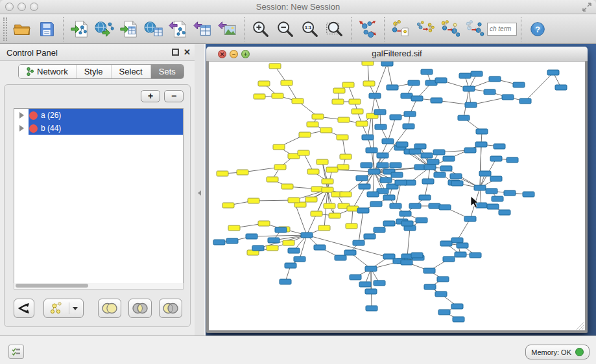 This screenshot has width=596, height=364. Describe the element at coordinates (94, 71) in the screenshot. I see `tab-style: Style` at that location.